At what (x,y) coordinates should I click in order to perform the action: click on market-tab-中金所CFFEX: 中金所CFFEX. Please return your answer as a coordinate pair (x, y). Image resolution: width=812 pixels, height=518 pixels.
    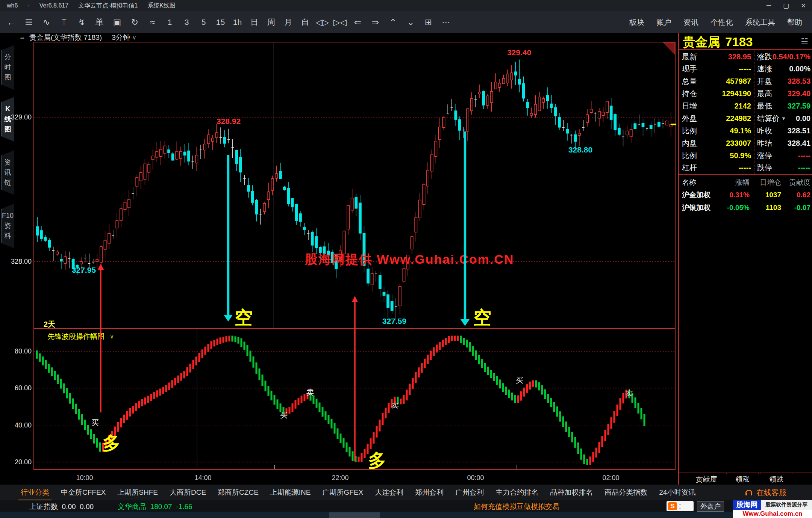
    Looking at the image, I should click on (83, 492).